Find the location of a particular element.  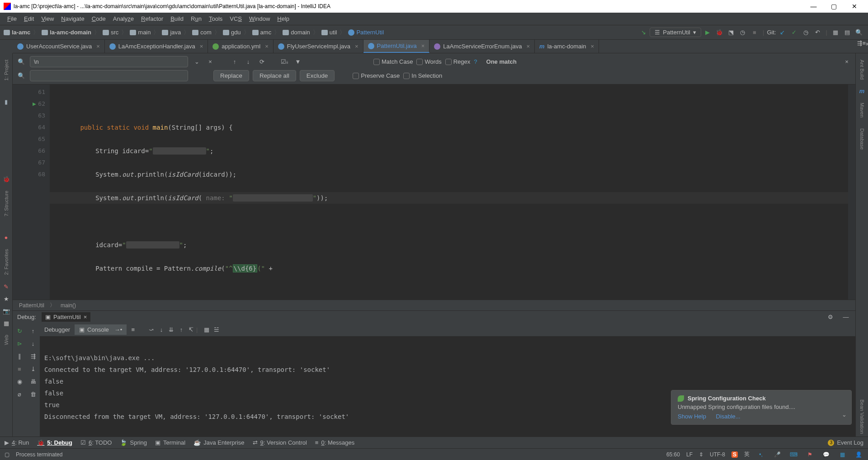

pause-icon: ∥ is located at coordinates (19, 356).